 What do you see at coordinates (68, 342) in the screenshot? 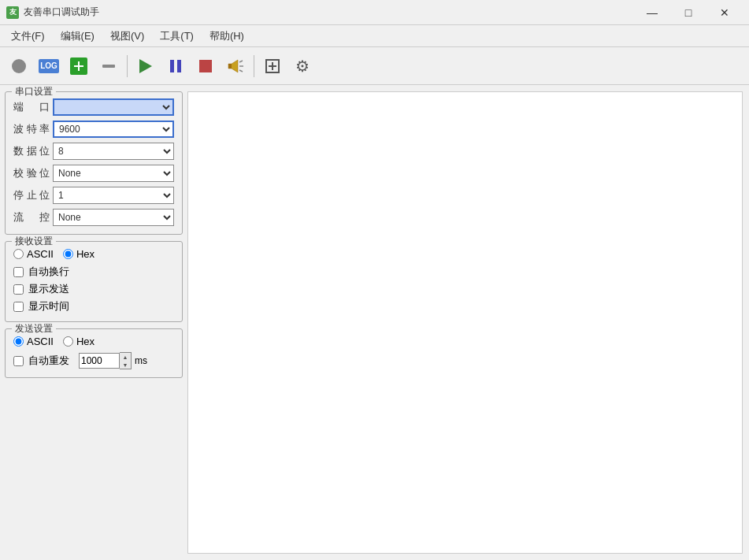
I see `send-hex-radio` at bounding box center [68, 342].